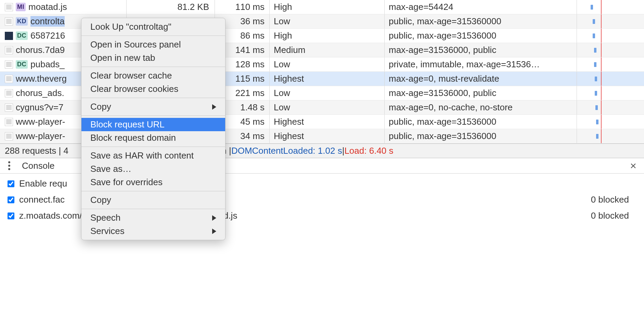 This screenshot has height=315, width=644. I want to click on close-icon: ×, so click(633, 166).